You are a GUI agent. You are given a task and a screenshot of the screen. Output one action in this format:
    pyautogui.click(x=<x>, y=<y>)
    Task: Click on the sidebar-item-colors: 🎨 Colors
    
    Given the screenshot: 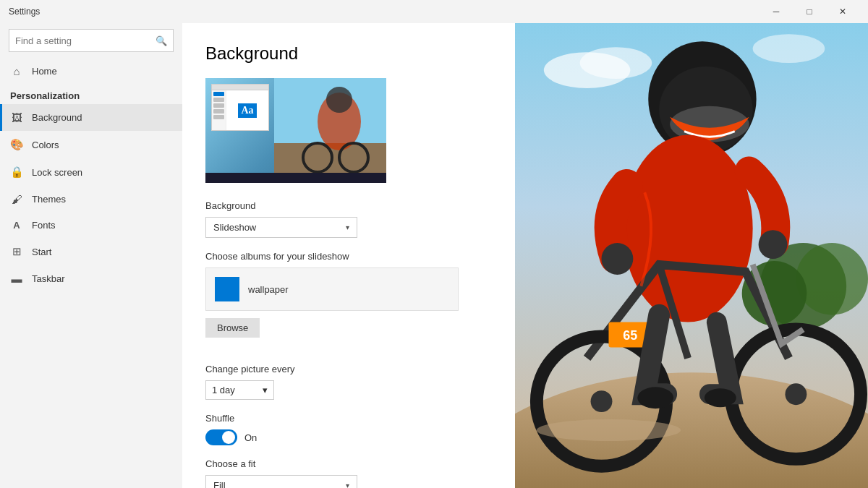 What is the action you would take?
    pyautogui.click(x=91, y=145)
    